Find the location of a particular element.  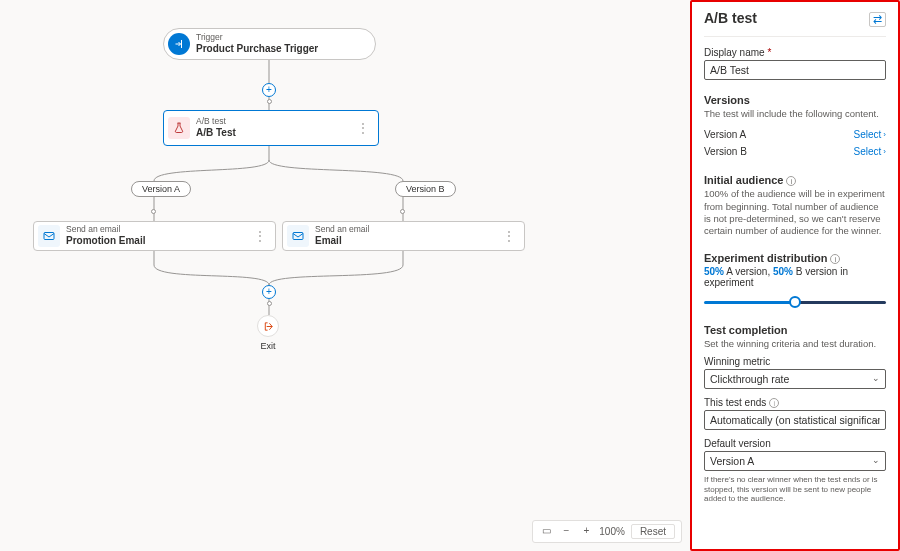

abtest-node: A/B test A/B Test ⋮ is located at coordinates (271, 128).